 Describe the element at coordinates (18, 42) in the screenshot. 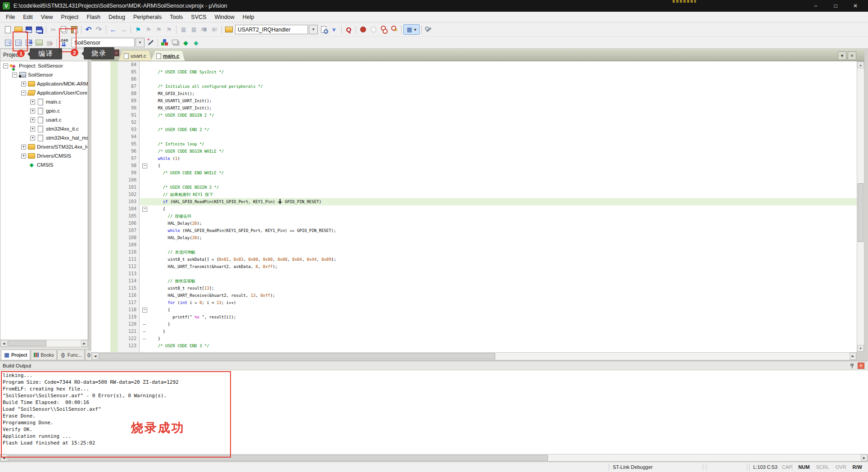

I see `build-icon` at that location.